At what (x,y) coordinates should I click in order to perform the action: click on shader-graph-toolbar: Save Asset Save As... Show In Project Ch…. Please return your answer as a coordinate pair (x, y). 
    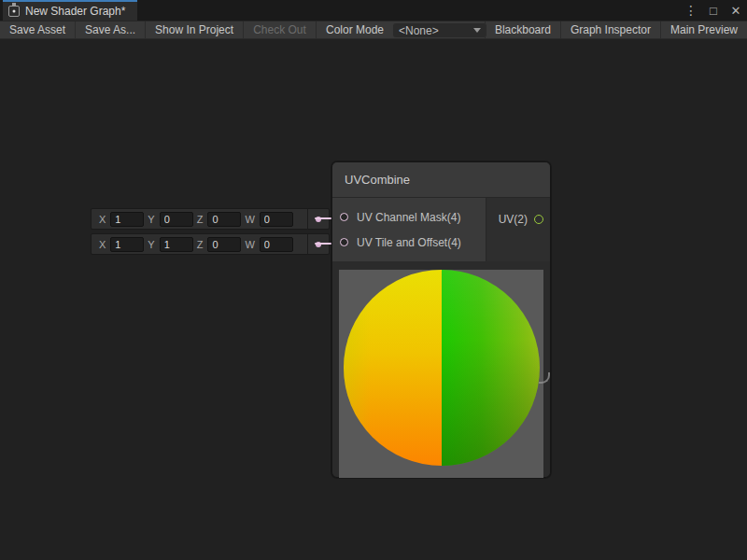
    Looking at the image, I should click on (374, 30).